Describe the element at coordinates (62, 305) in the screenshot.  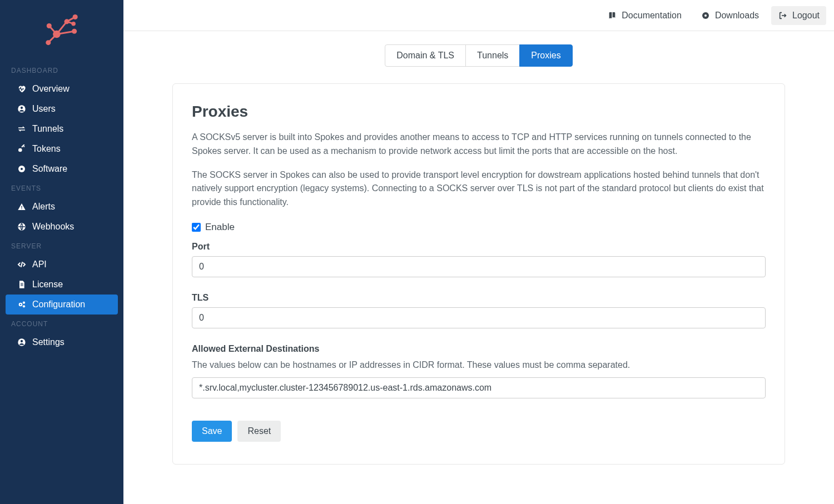
I see `sidebar-item-configuration: Configuration` at that location.